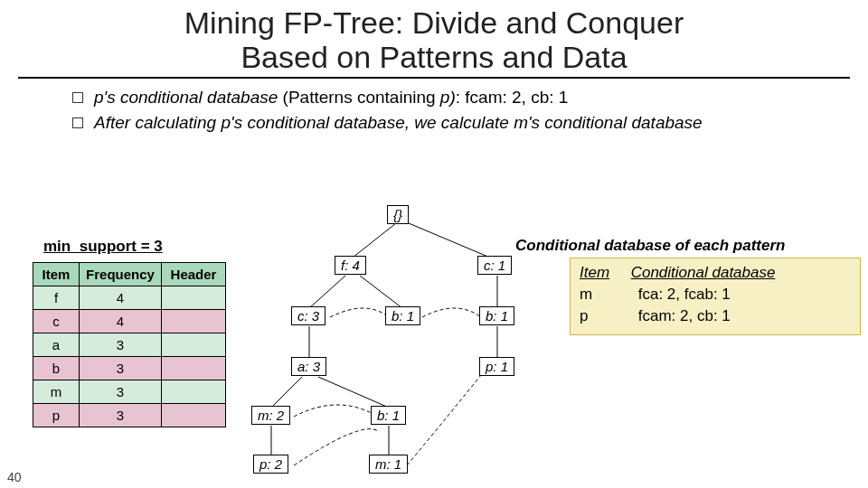  Describe the element at coordinates (271, 465) in the screenshot. I see `node-p2: p: 2` at that location.